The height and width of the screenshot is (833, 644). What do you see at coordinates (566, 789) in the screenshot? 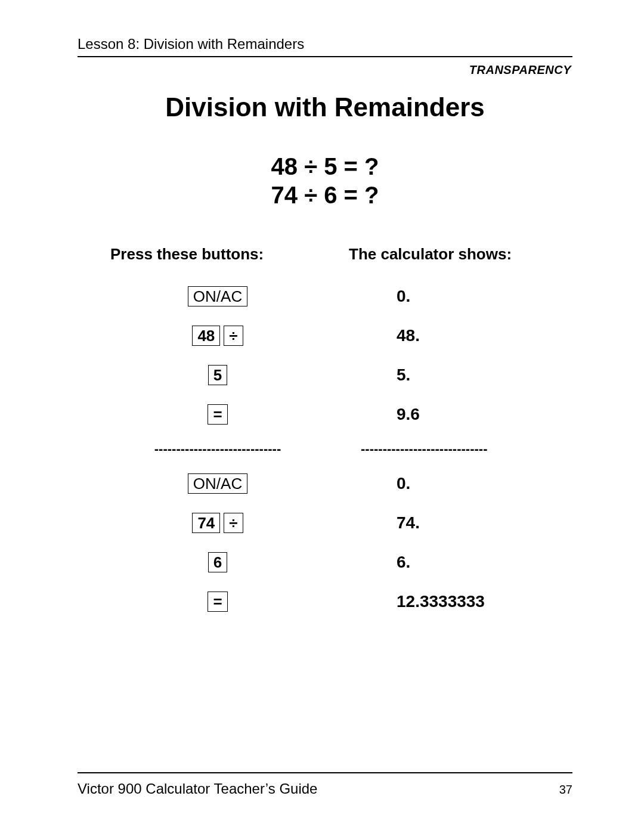
I see `footer-page-number: 37` at bounding box center [566, 789].